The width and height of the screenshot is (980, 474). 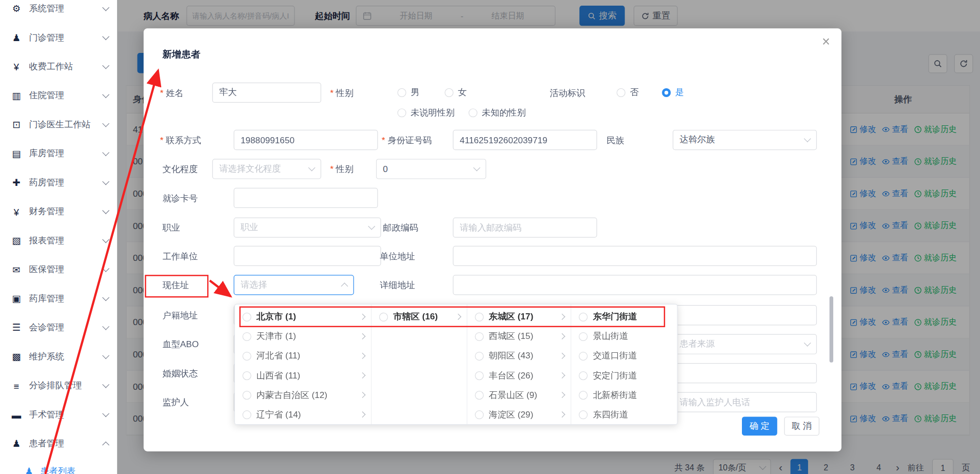 I want to click on sidebar-item-label: 药库管理, so click(x=66, y=299).